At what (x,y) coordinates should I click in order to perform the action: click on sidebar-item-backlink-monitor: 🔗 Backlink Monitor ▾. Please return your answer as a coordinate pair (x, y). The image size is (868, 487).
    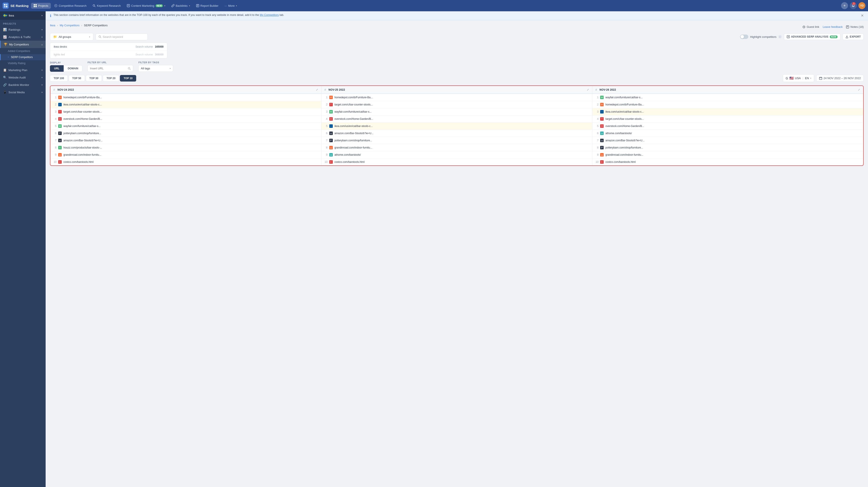
    Looking at the image, I should click on (23, 85).